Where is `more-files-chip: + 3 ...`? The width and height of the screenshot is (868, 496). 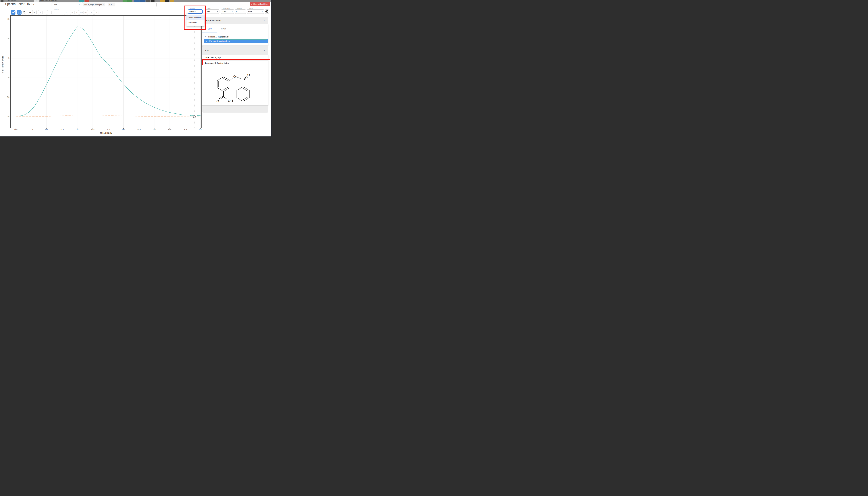
more-files-chip: + 3 ... is located at coordinates (111, 5).